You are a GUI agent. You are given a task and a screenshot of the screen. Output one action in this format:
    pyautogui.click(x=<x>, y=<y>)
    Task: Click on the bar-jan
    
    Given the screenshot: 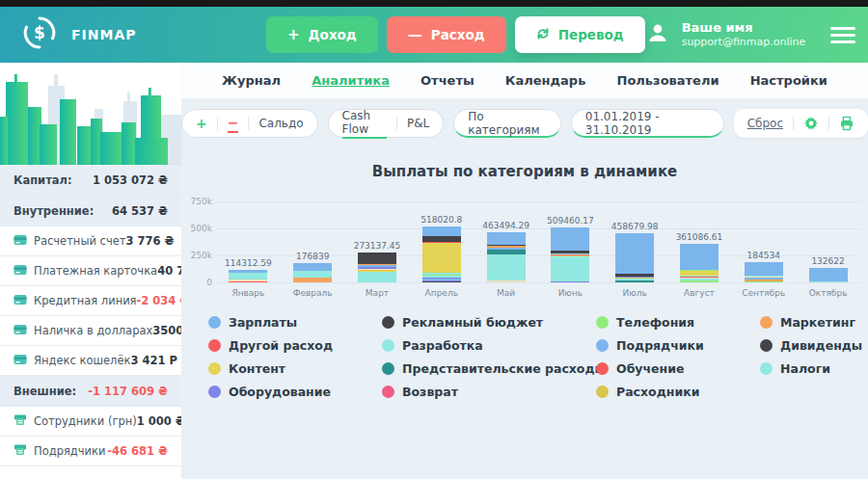 What is the action you would take?
    pyautogui.click(x=248, y=276)
    